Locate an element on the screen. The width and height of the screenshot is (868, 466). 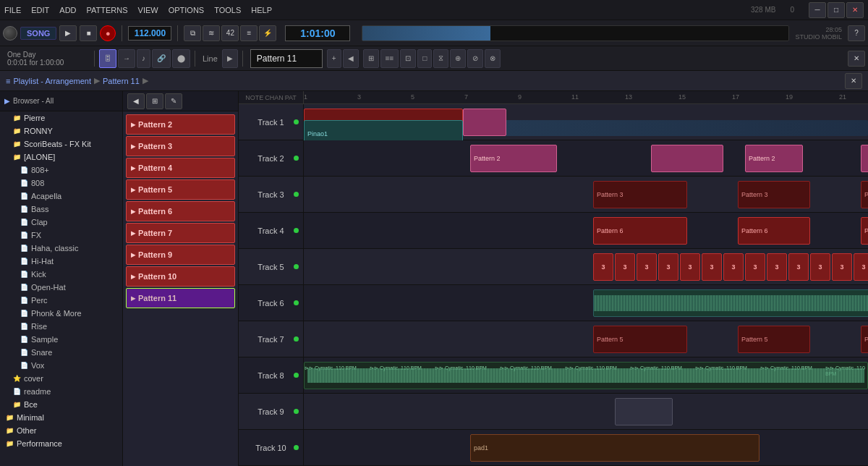
sidebar-item: 📄Phonk & More is located at coordinates (61, 313).